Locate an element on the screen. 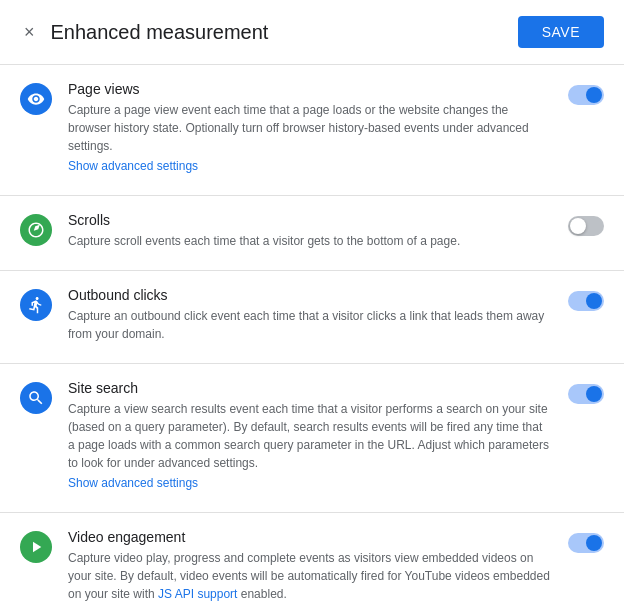 This screenshot has height=604, width=624. item-title: Scrolls is located at coordinates (310, 220).